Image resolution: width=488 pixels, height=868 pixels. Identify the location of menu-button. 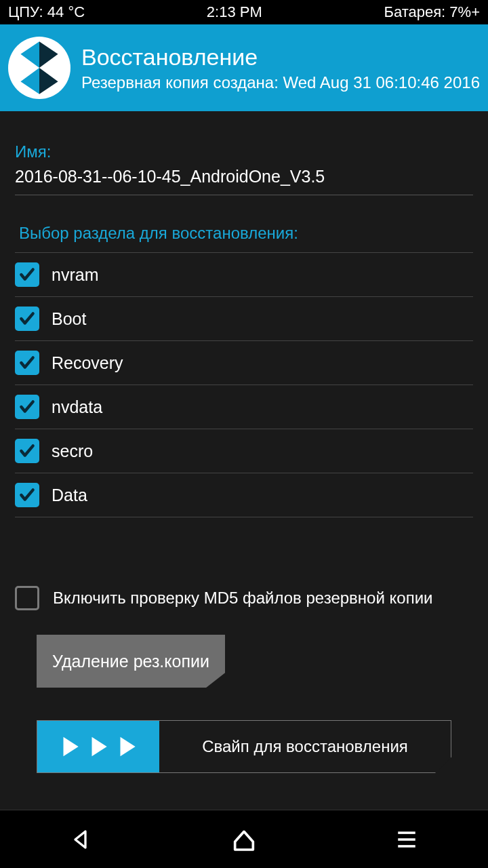
(407, 840).